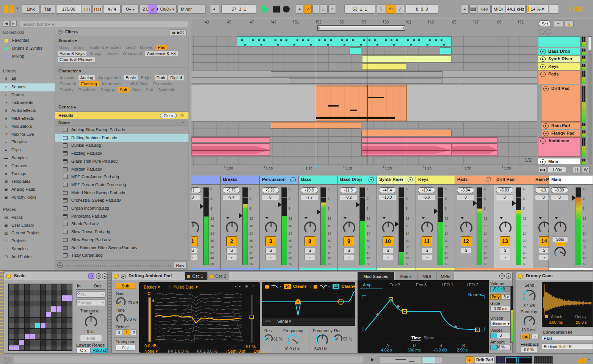 Image resolution: width=593 pixels, height=364 pixels. What do you see at coordinates (276, 9) in the screenshot?
I see `stop-button` at bounding box center [276, 9].